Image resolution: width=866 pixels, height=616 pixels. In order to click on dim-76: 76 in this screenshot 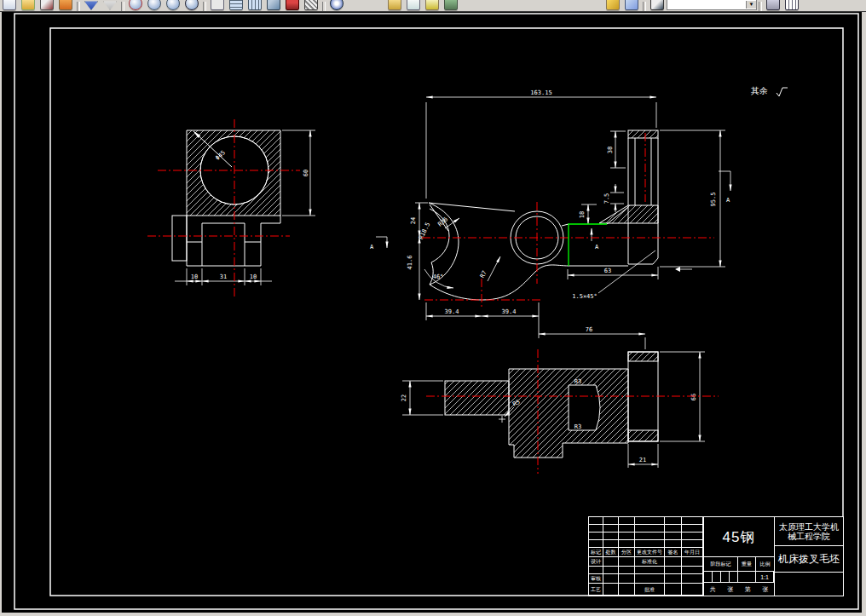, I will do `click(589, 330)`.